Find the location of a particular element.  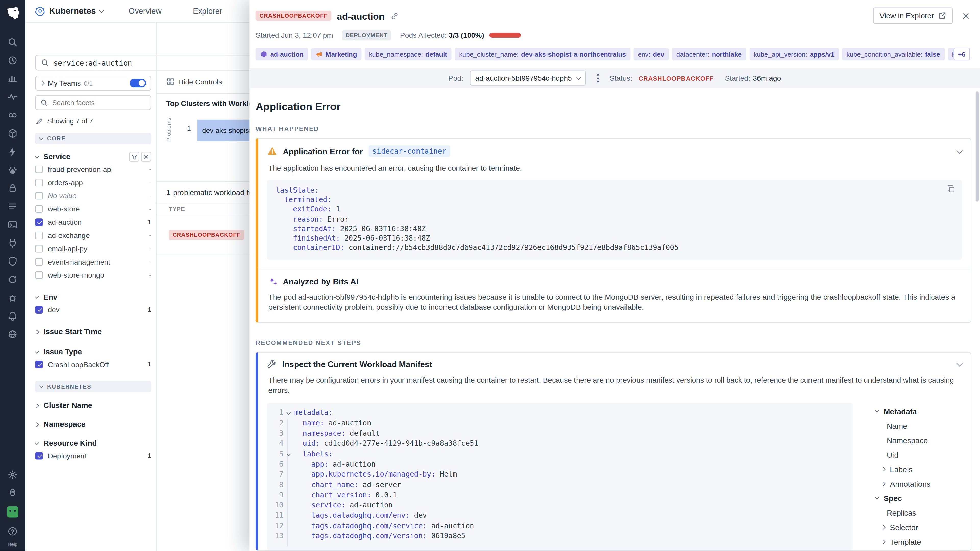

facet-item: dev1 is located at coordinates (93, 310).